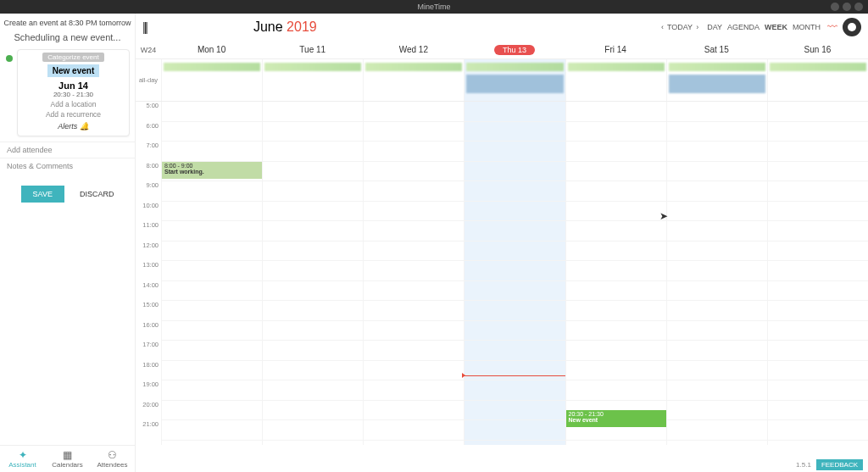 This screenshot has height=472, width=868. Describe the element at coordinates (743, 27) in the screenshot. I see `view-agenda: AGENDA` at that location.